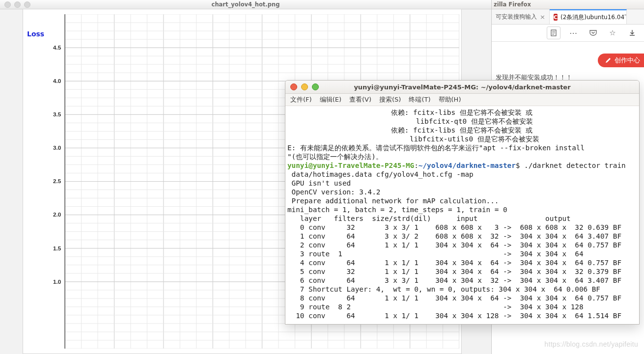  I want to click on more-icon: ⋯, so click(573, 33).